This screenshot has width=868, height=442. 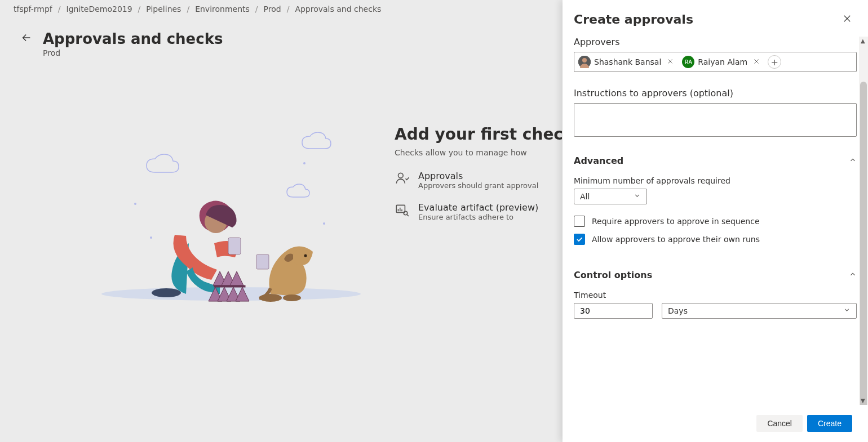 I want to click on add-approver-button: +, so click(x=774, y=62).